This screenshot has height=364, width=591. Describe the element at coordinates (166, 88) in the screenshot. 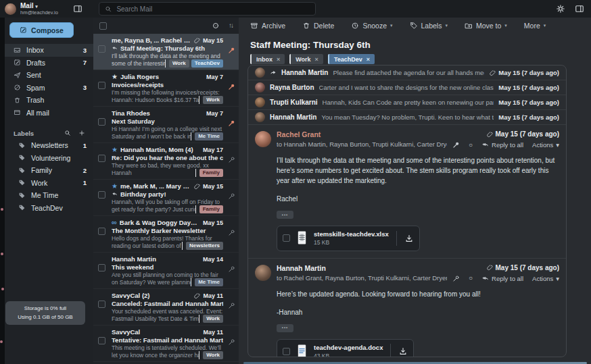

I see `email-list-item: ★ Julia Rogers May 7 Invoices/receipts I…` at that location.